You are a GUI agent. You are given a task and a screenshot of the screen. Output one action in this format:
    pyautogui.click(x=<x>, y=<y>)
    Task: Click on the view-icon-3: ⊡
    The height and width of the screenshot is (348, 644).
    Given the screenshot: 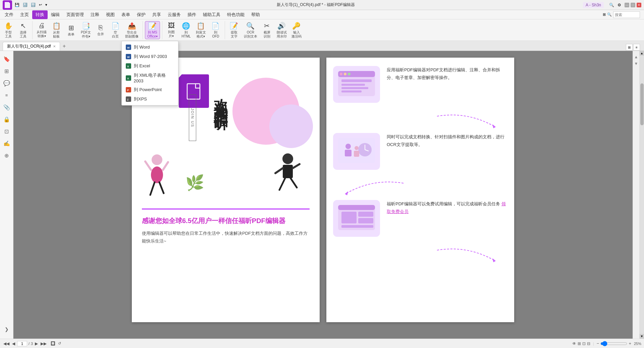 What is the action you would take?
    pyautogui.click(x=584, y=344)
    